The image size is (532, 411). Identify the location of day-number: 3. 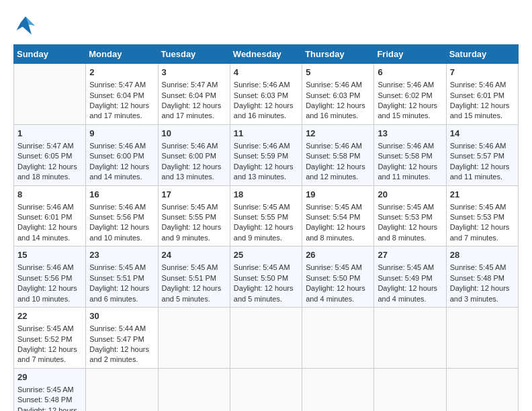
(194, 73).